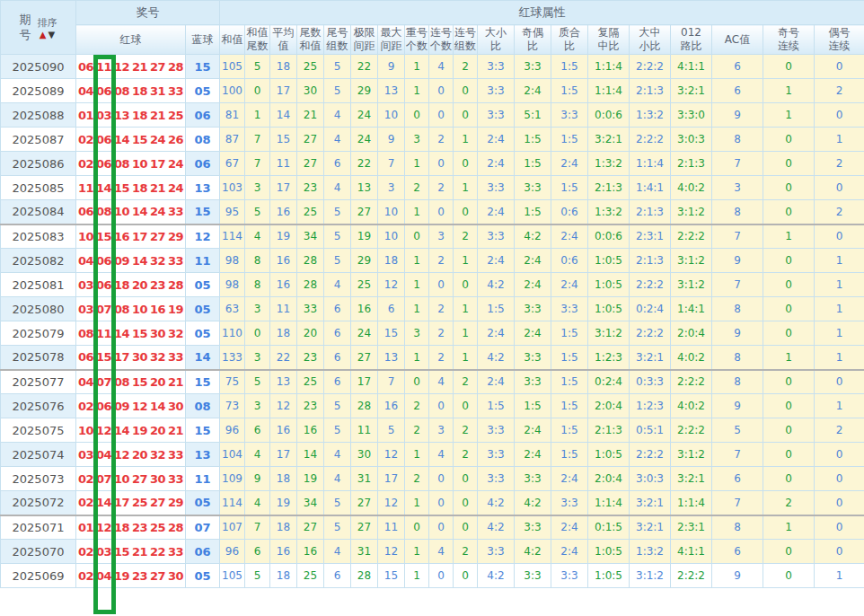 The image size is (864, 616). I want to click on attr-cell: 7, so click(738, 503).